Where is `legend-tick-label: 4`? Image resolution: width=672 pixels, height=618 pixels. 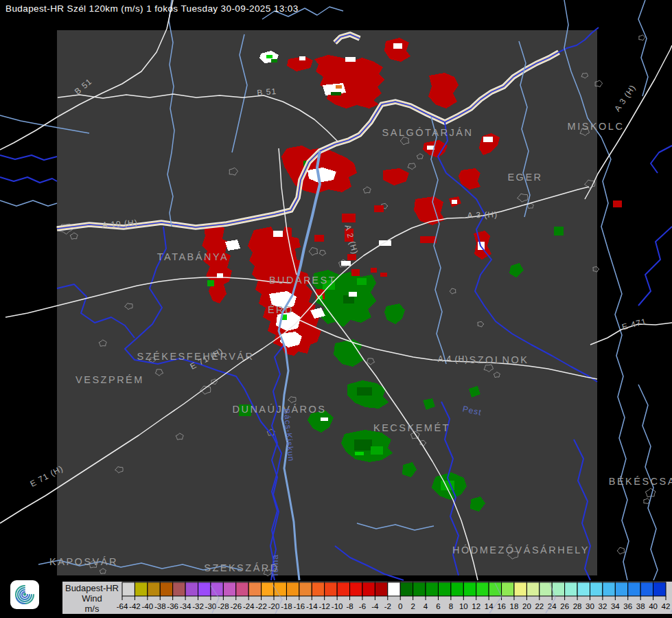 legend-tick-label: 4 is located at coordinates (426, 606).